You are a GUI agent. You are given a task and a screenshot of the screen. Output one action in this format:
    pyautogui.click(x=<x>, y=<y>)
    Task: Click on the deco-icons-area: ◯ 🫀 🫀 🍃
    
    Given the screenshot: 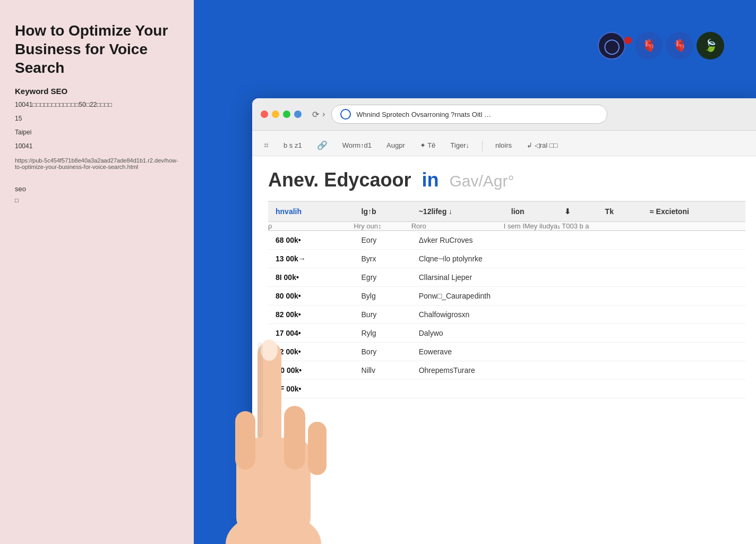 What is the action you would take?
    pyautogui.click(x=661, y=46)
    